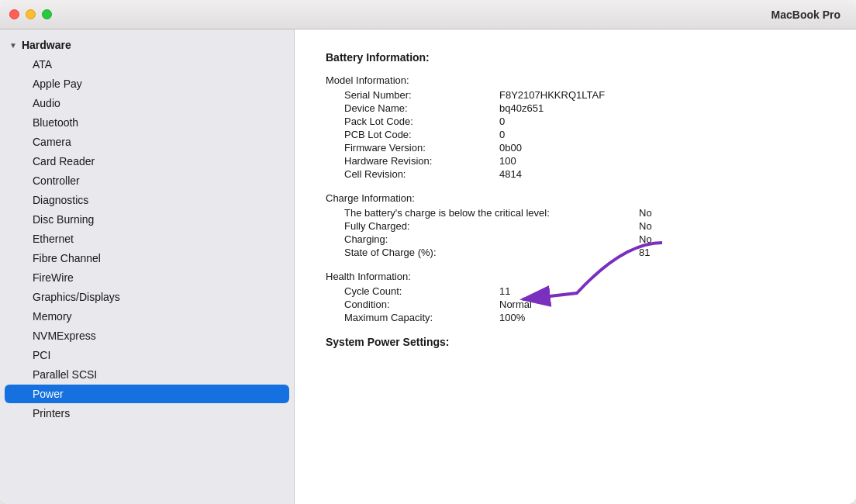  I want to click on sidebar-item-printers: Printers, so click(147, 413).